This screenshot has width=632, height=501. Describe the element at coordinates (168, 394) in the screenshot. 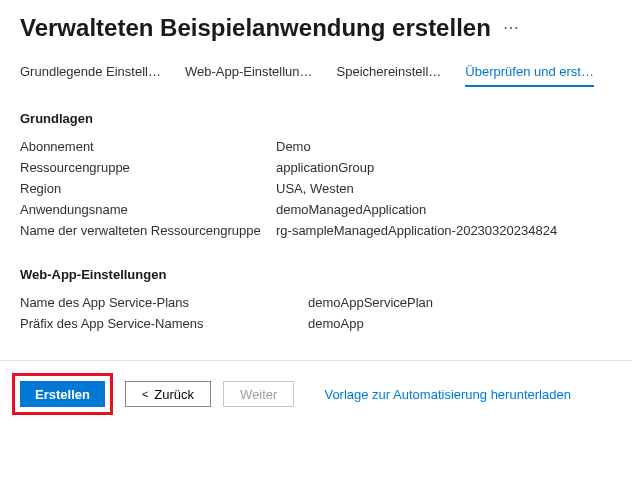

I see `back-button: < Zurück` at that location.